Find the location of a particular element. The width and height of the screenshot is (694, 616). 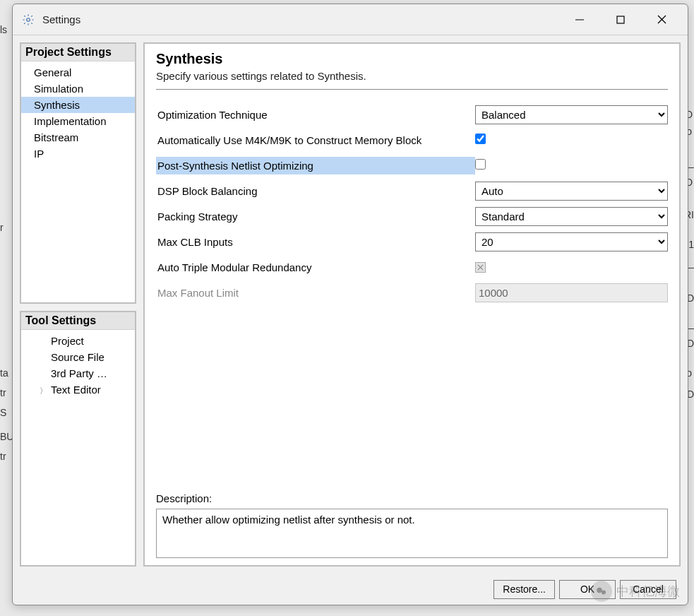

sidebar-item-label: Synthesis is located at coordinates (56, 105).